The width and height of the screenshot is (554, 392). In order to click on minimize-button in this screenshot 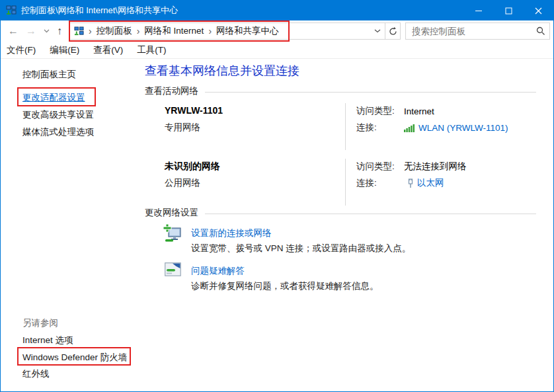, I will do `click(479, 11)`.